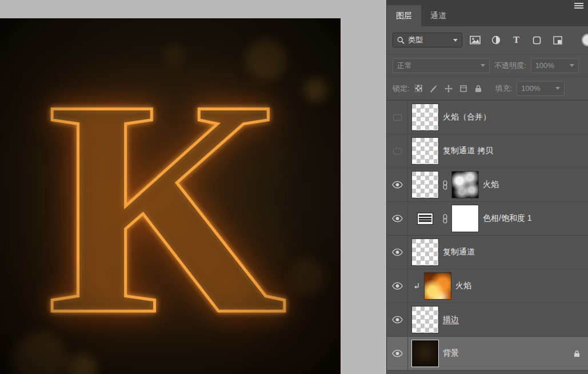 This screenshot has width=588, height=374. Describe the element at coordinates (401, 40) in the screenshot. I see `search-icon` at that location.